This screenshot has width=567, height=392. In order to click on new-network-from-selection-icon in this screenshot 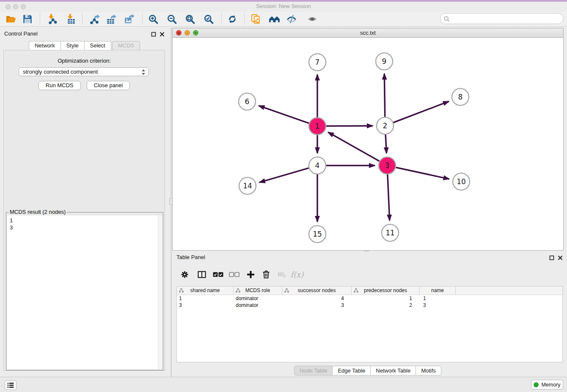, I will do `click(256, 19)`.